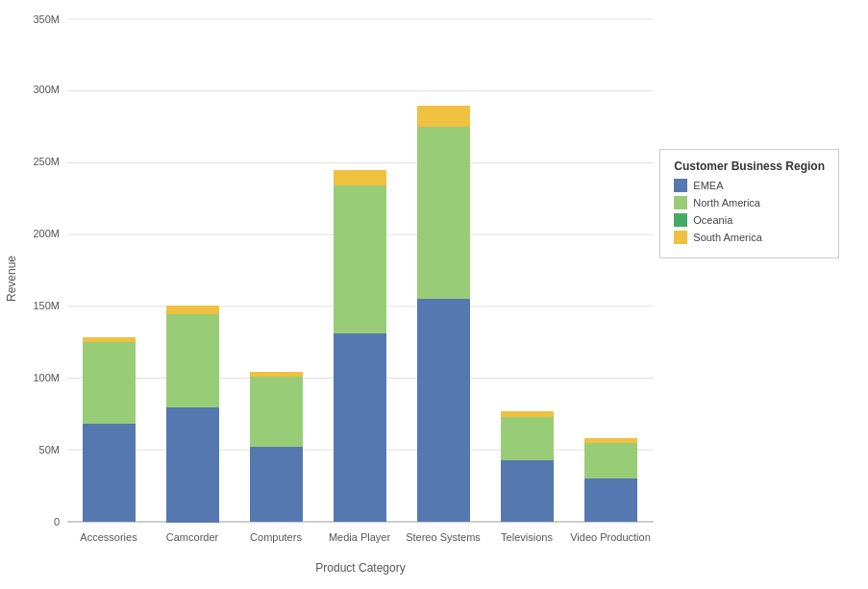 The image size is (868, 589). I want to click on x-label-camcorder: Camcorder, so click(192, 537).